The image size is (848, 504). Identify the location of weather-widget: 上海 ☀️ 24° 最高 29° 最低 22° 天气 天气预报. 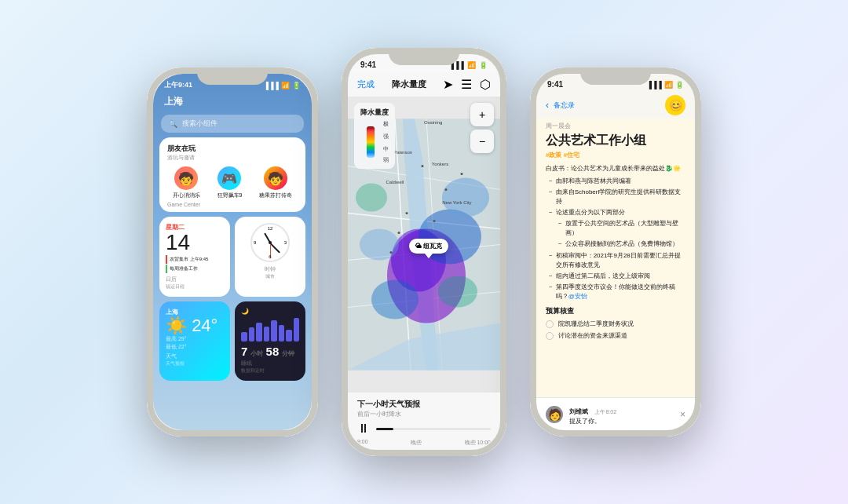
(195, 341).